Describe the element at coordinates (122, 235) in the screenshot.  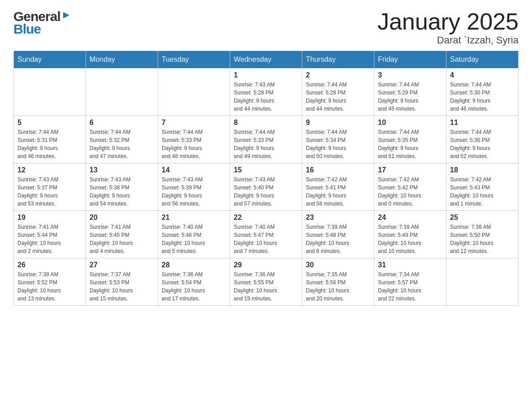
I see `calendar-day-cell: 20Sunrise: 7:41 AM Sunset: 5:45 PM Dayli…` at that location.